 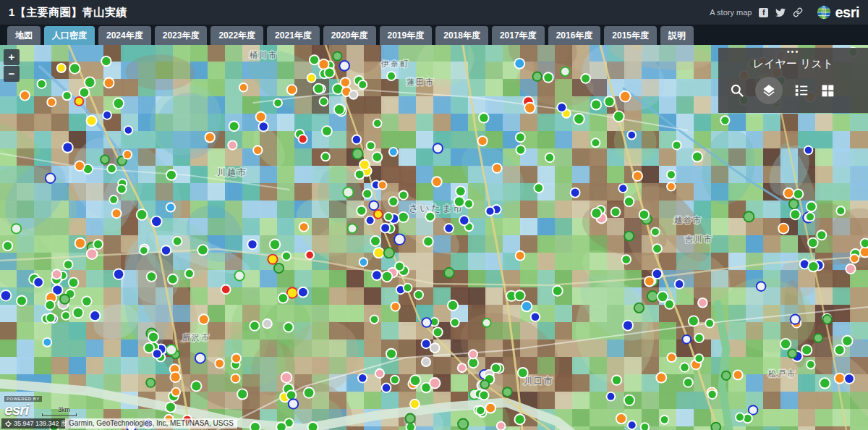 I want to click on zoom-out-button: −, so click(x=12, y=74).